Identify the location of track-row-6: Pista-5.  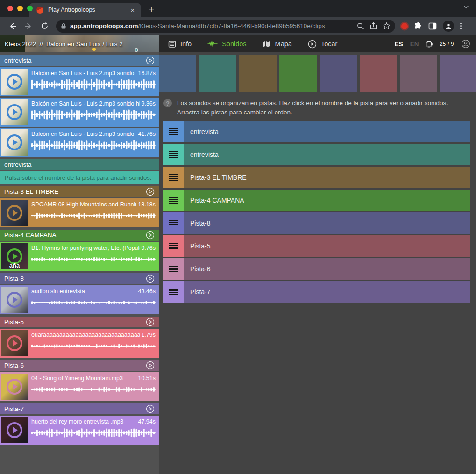
(317, 246).